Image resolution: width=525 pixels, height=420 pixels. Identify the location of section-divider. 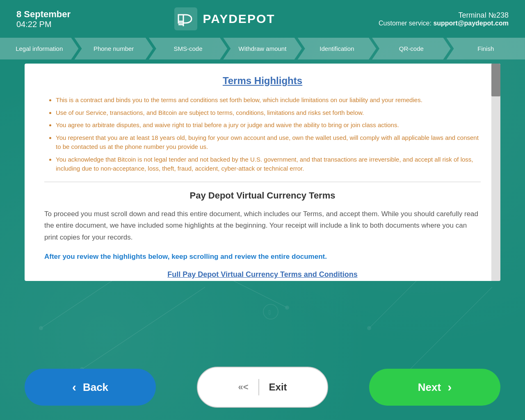
(262, 182).